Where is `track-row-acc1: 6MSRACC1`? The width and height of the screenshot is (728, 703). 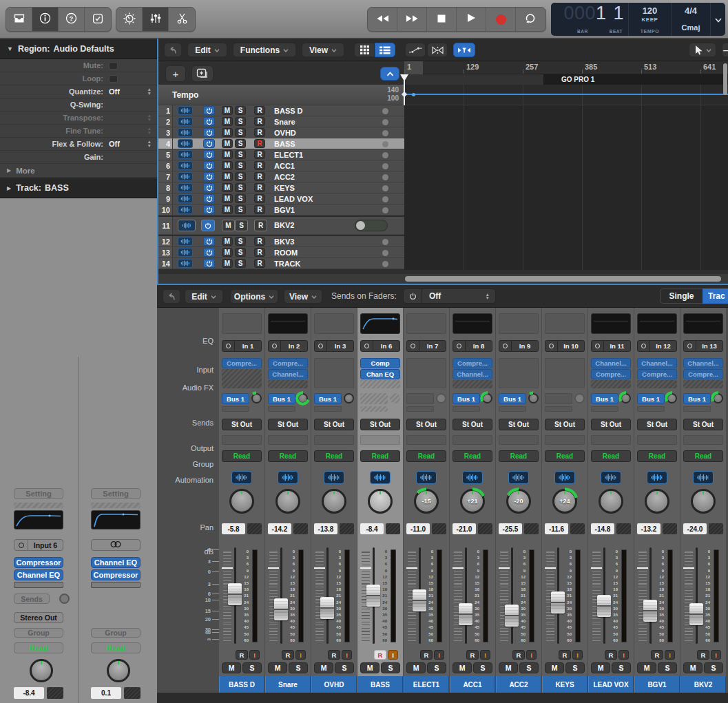 track-row-acc1: 6MSRACC1 is located at coordinates (281, 166).